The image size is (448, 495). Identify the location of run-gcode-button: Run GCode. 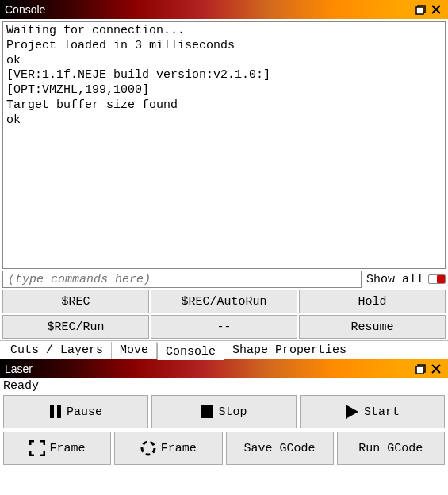
(391, 448).